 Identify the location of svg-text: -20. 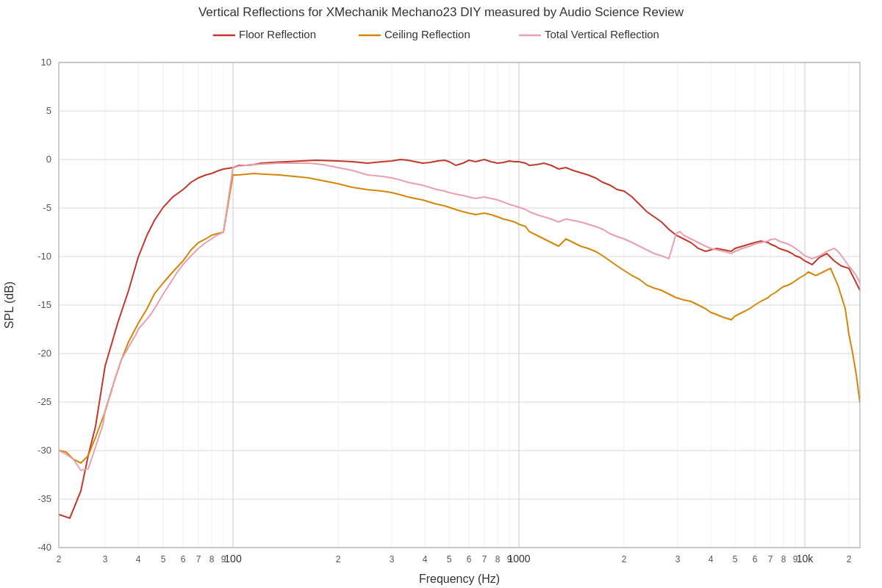
(44, 353).